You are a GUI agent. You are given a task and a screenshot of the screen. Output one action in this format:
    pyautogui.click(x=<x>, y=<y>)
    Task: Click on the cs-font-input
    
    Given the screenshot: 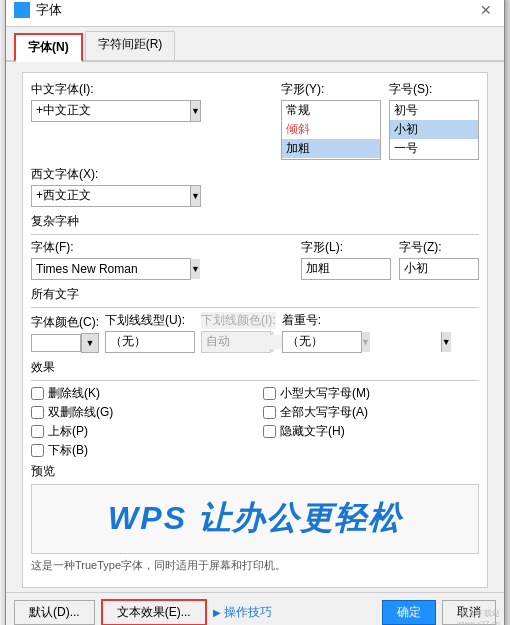 What is the action you would take?
    pyautogui.click(x=111, y=269)
    